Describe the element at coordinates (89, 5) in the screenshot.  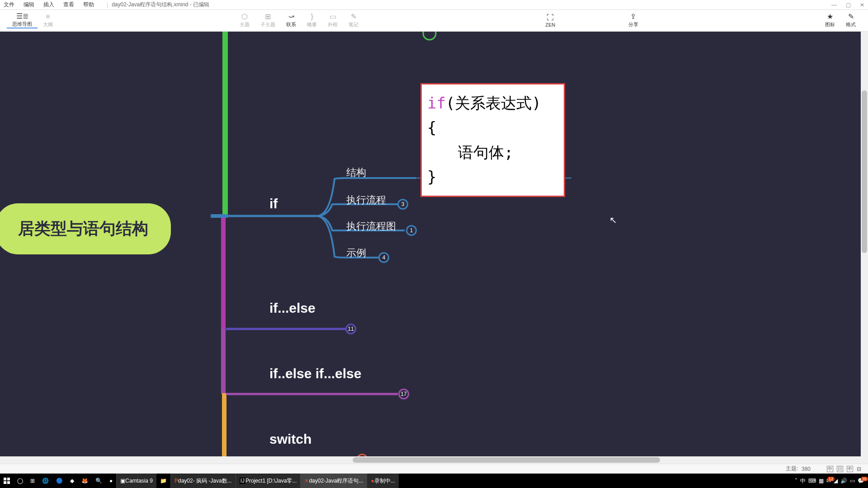
I see `menu-help: 帮助` at that location.